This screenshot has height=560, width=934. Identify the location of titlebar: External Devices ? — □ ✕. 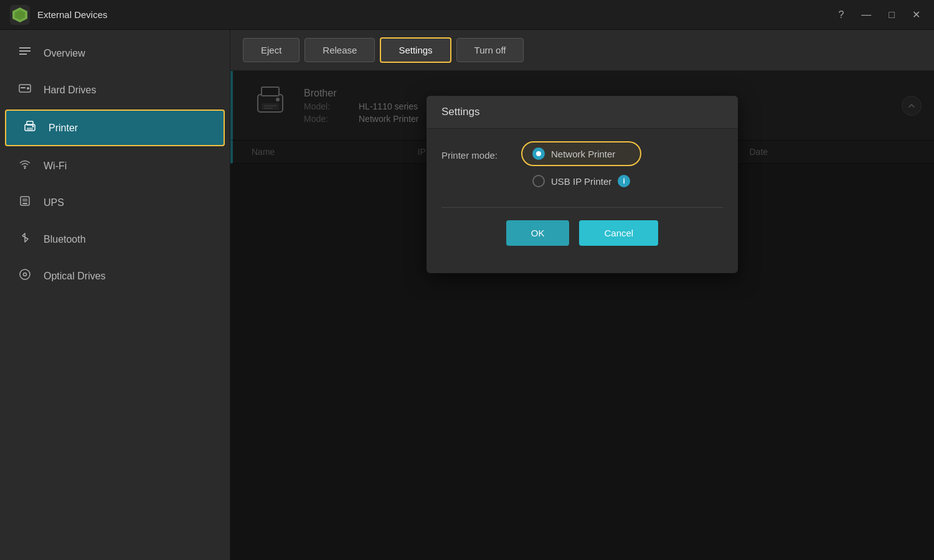
(467, 15).